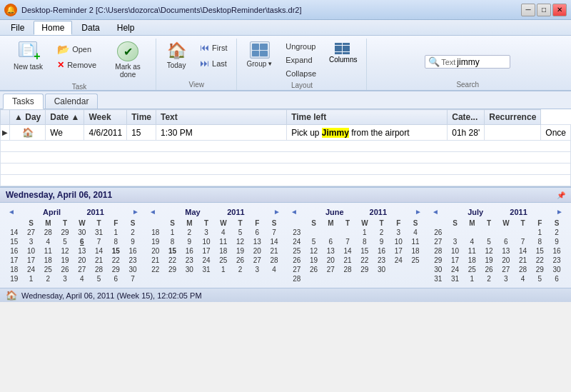  I want to click on cal-day: 3, so click(206, 233).